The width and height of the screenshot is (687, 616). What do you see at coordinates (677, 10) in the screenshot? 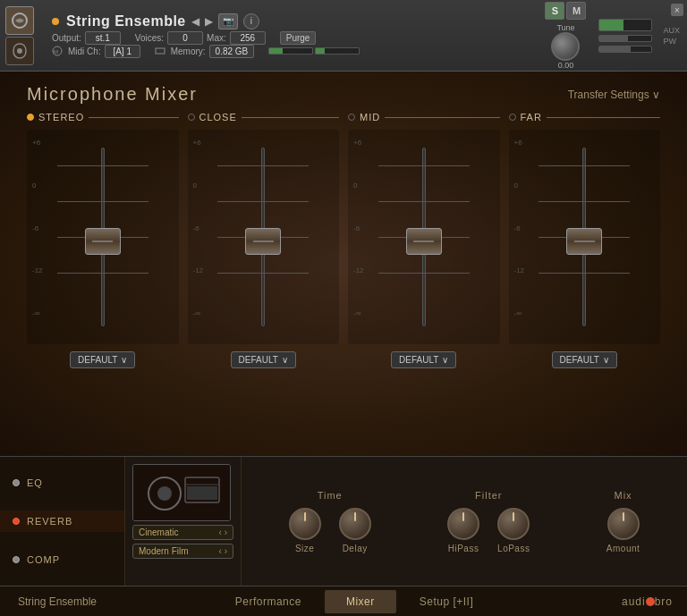
I see `close-button: ×` at bounding box center [677, 10].